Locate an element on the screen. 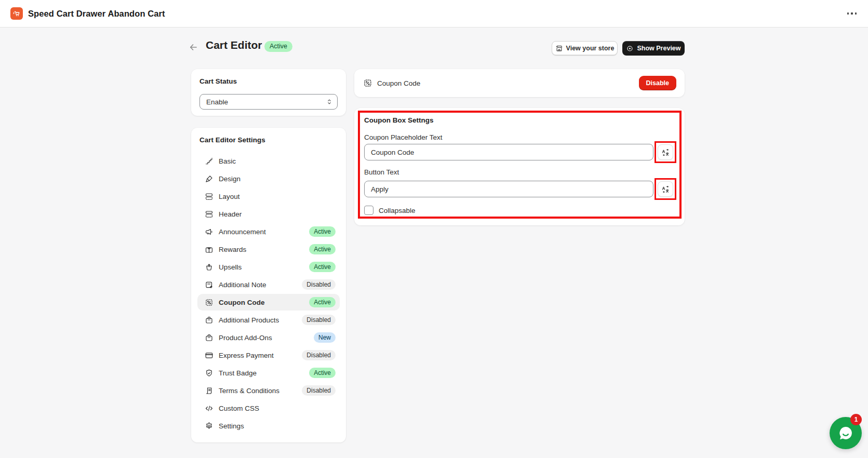 The image size is (868, 458). select-stepper-icon is located at coordinates (329, 102).